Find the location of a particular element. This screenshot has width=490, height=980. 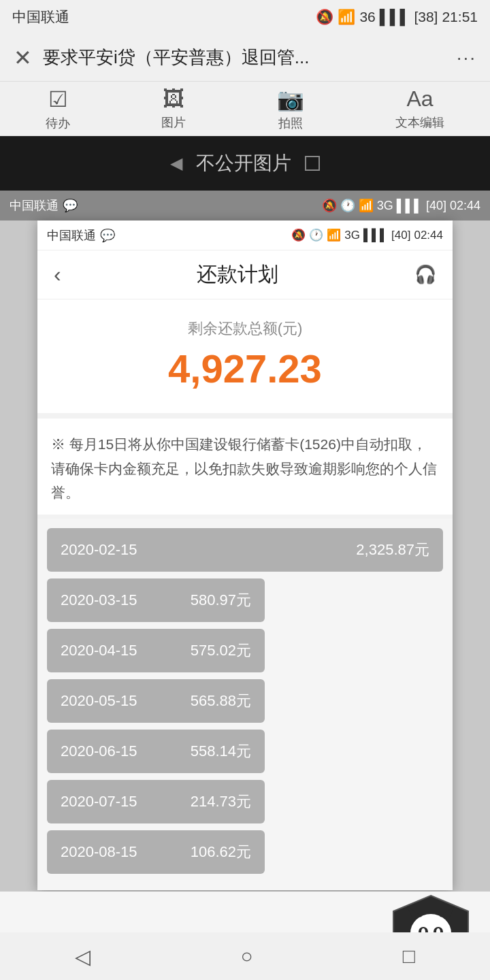

inner-battery: [40] is located at coordinates (401, 235).